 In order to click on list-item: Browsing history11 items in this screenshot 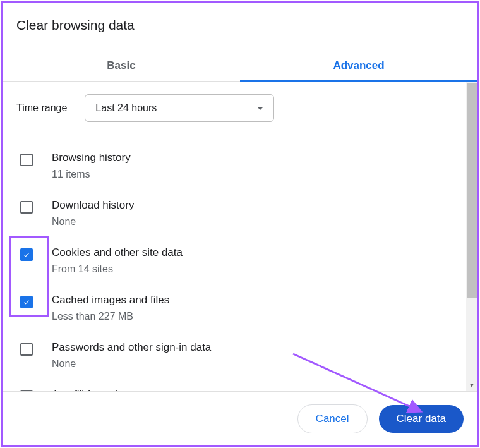, I will do `click(239, 167)`.